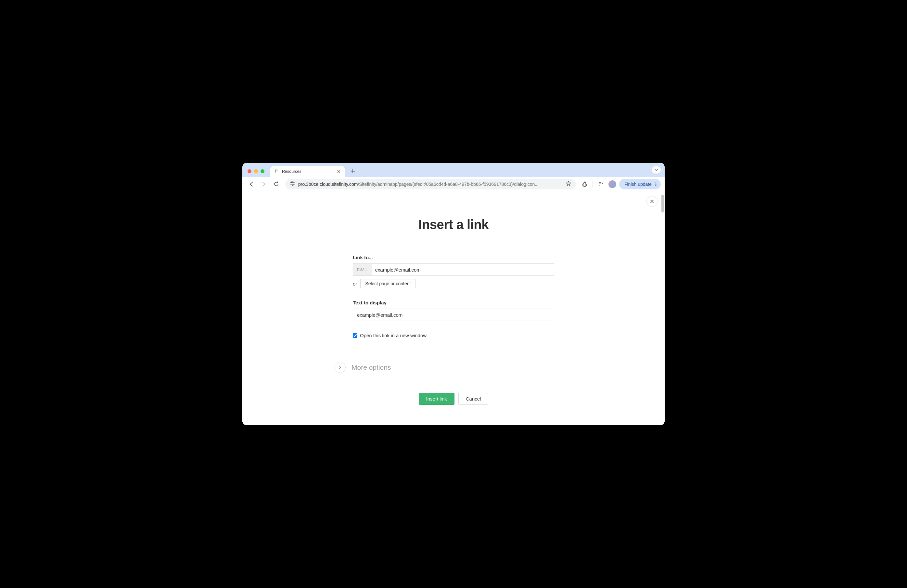  What do you see at coordinates (363, 270) in the screenshot?
I see `link-type-badge: EMAIL` at bounding box center [363, 270].